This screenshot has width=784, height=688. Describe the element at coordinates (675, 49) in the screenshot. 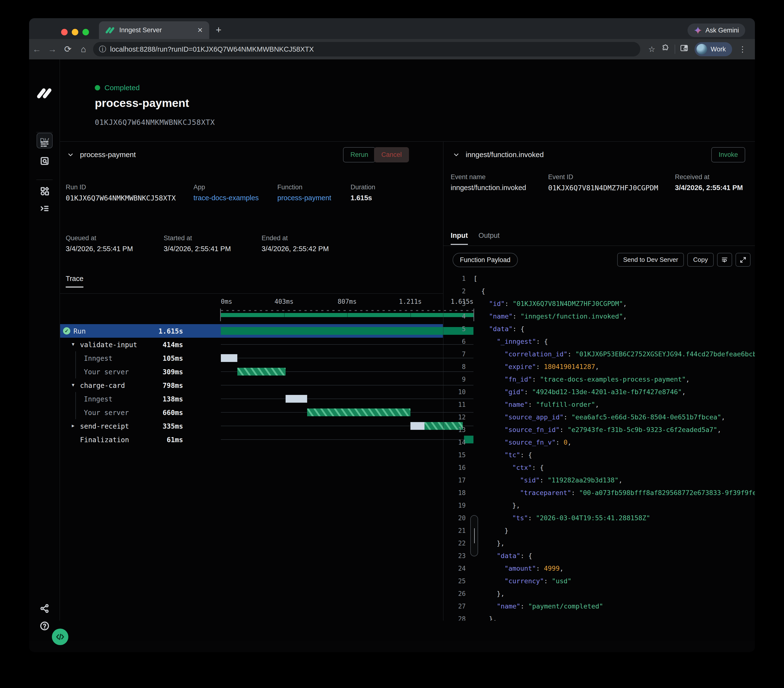

I see `toolbar-divider` at that location.